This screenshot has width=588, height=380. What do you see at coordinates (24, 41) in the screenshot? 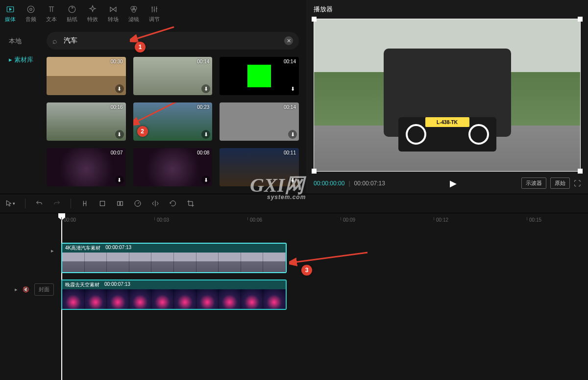
I see `sidebar-local: 本地` at bounding box center [24, 41].